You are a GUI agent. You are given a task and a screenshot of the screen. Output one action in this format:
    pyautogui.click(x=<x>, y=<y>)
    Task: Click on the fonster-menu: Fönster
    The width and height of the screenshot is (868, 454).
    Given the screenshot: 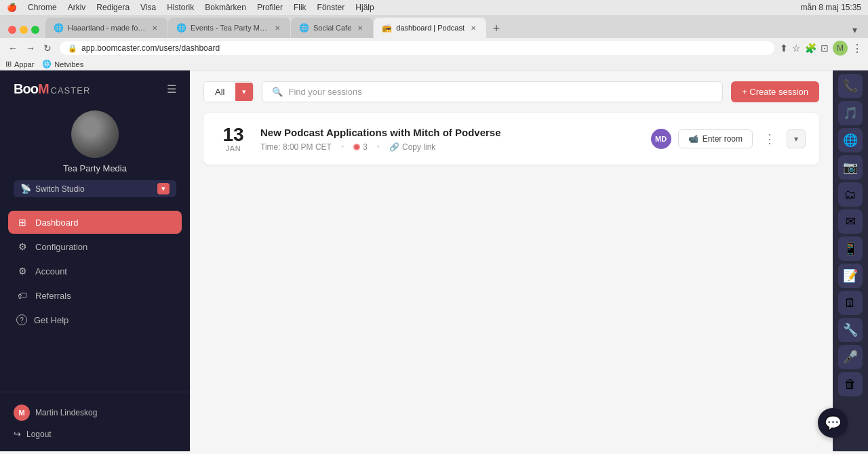 What is the action you would take?
    pyautogui.click(x=331, y=7)
    